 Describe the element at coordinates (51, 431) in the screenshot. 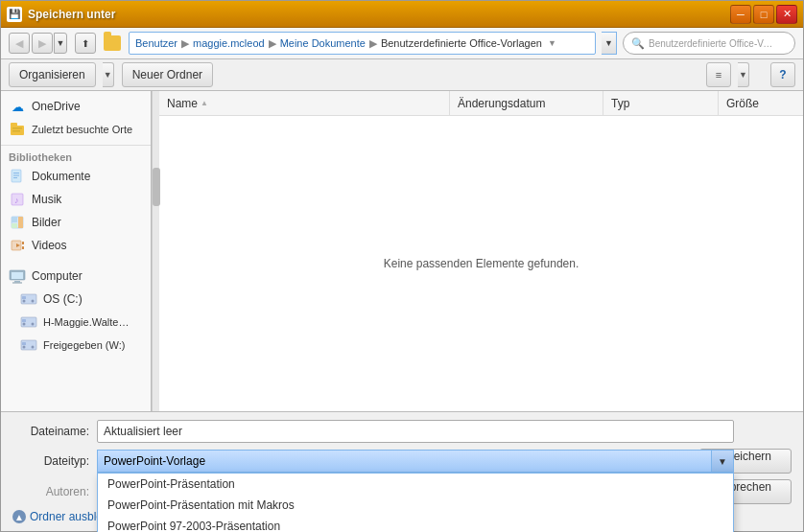

I see `filename-label: Dateiname:` at that location.